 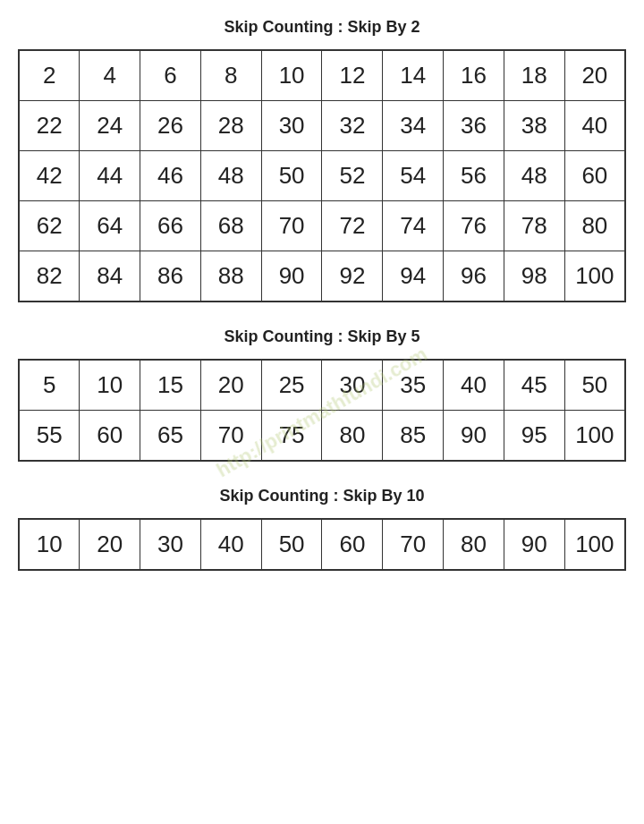 What do you see at coordinates (413, 437) in the screenshot?
I see `table-cell: 85` at bounding box center [413, 437].